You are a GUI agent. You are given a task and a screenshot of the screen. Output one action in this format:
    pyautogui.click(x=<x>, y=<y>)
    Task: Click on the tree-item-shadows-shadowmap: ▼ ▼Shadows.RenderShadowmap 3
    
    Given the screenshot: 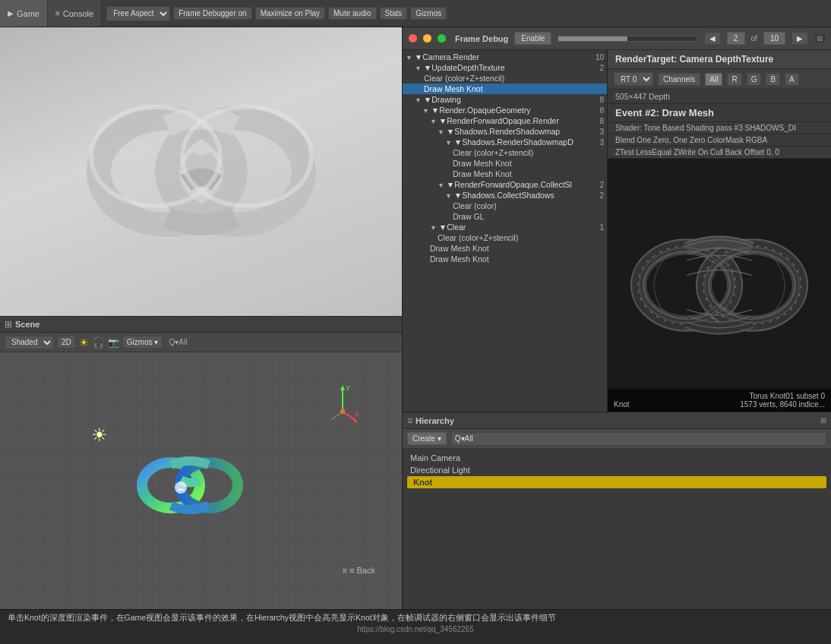 What is the action you would take?
    pyautogui.click(x=504, y=131)
    